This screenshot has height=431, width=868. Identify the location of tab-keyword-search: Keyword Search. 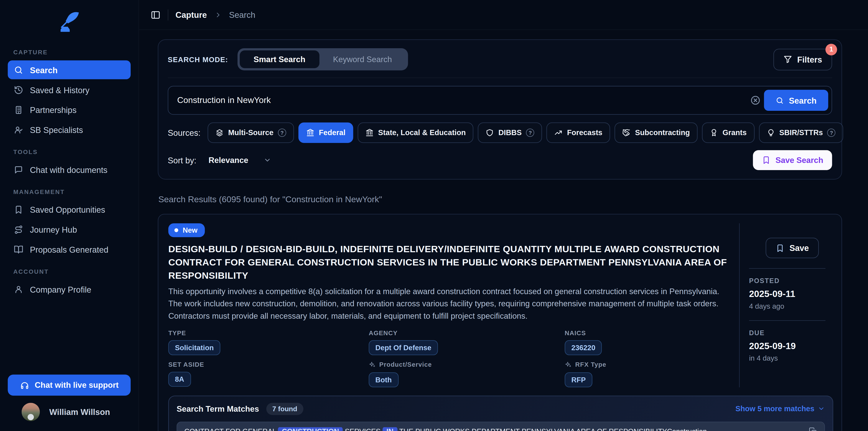
(363, 59).